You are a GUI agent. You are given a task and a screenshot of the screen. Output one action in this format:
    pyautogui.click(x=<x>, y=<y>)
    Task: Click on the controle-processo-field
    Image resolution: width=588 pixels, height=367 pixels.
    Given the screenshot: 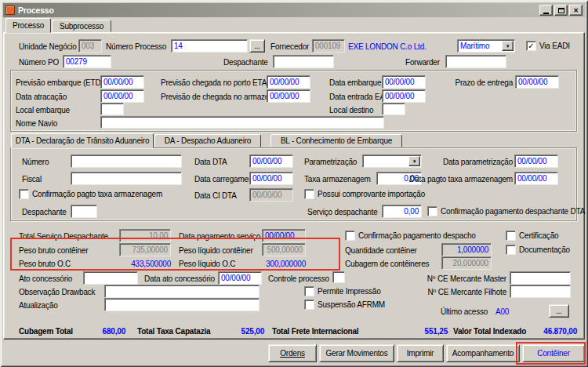 What is the action you would take?
    pyautogui.click(x=339, y=278)
    